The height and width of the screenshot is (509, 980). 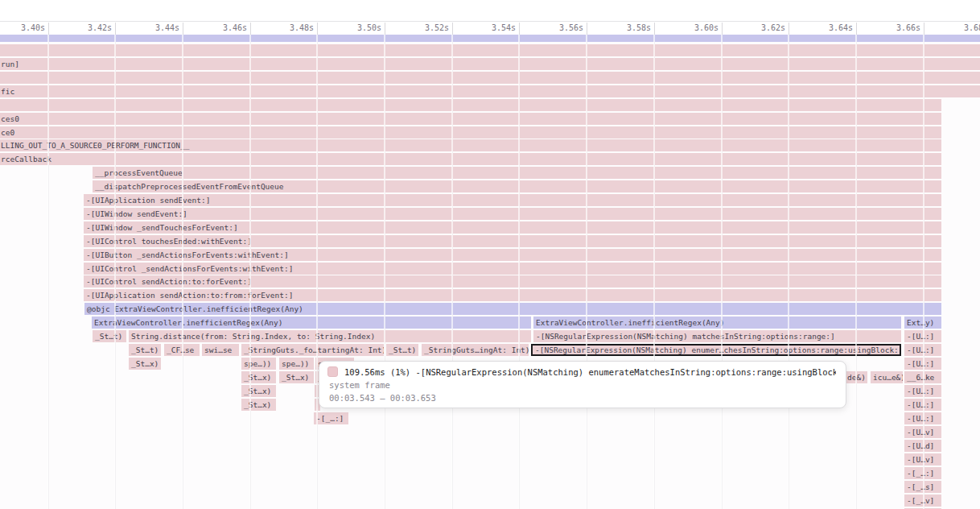 I want to click on tooltip-time-range: 00:03.543 — 00:03.653, so click(x=582, y=398).